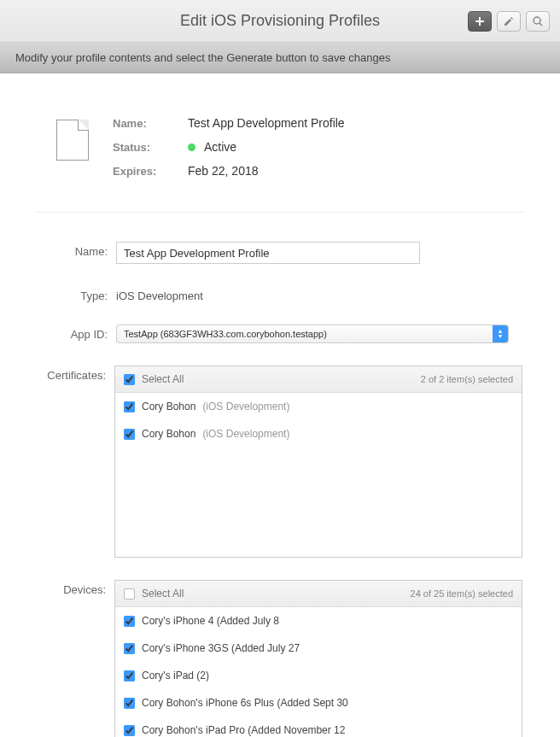 The image size is (560, 737). Describe the element at coordinates (280, 21) in the screenshot. I see `header: Edit iOS Provisioning Profiles` at that location.